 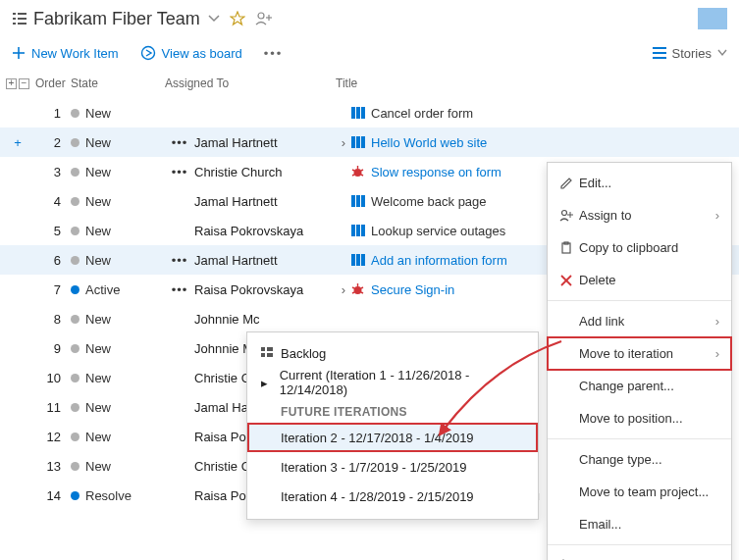 What do you see at coordinates (640, 182) in the screenshot?
I see `menu-edit: Edit...` at bounding box center [640, 182].